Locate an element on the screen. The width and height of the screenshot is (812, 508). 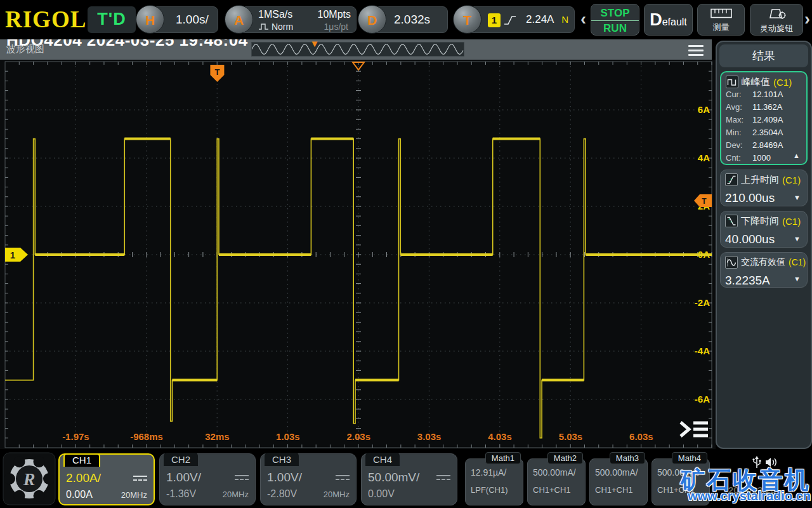
measure-button: 测量 is located at coordinates (721, 20).